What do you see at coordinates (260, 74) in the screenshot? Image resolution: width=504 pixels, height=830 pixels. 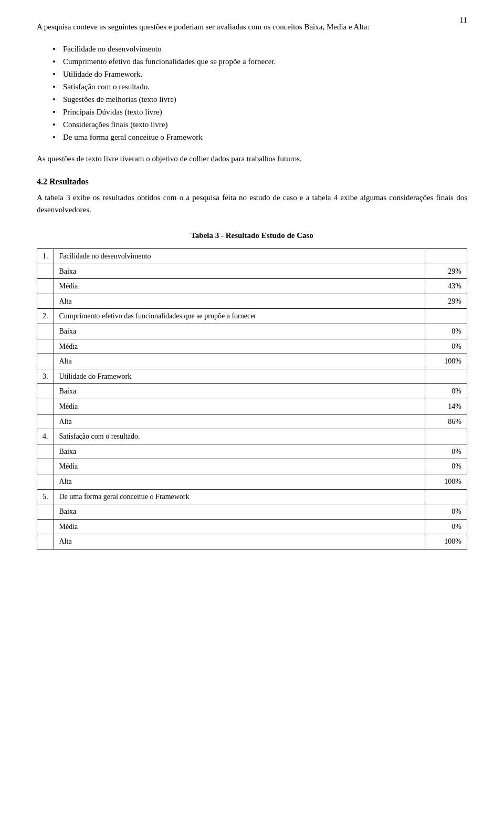 I see `bullet-item: Utilidade do Framework.` at bounding box center [260, 74].